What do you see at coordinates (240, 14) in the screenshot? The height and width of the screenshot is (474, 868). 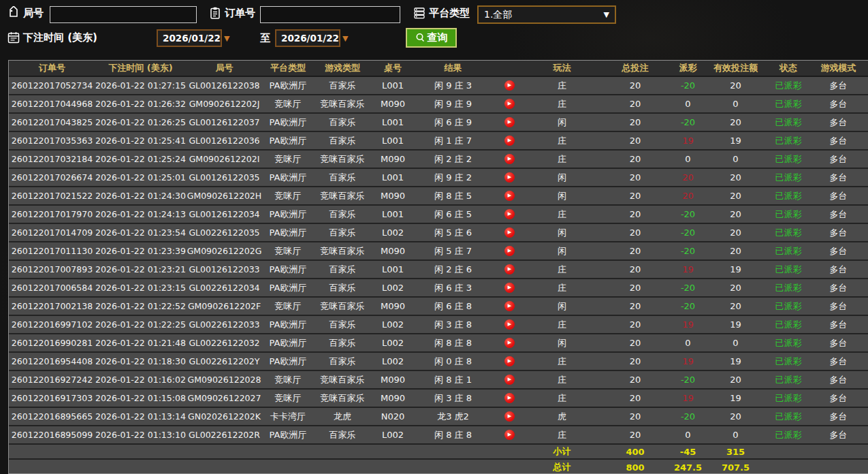 I see `order-label: 订单号` at bounding box center [240, 14].